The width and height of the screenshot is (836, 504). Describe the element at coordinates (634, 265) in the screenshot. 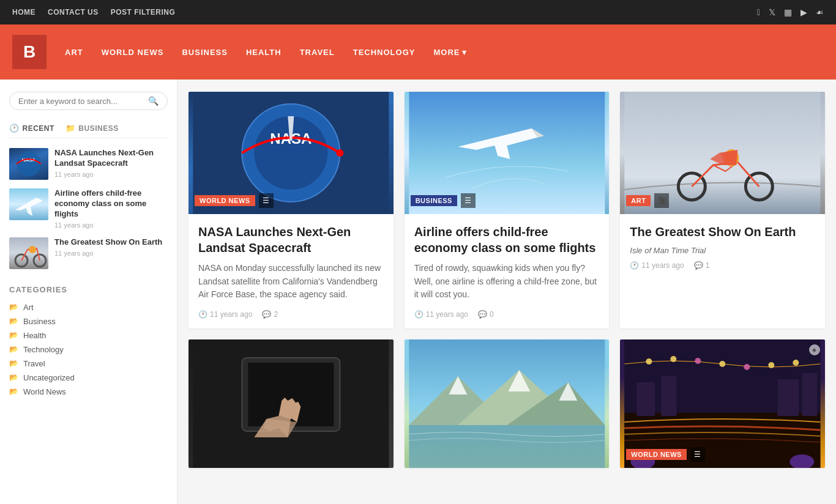

I see `clock-icon: 🕐` at that location.